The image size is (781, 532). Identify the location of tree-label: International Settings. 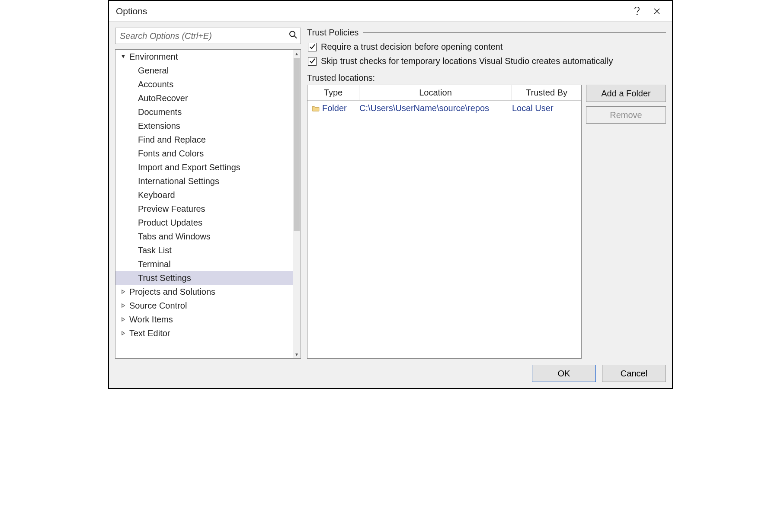
(179, 182).